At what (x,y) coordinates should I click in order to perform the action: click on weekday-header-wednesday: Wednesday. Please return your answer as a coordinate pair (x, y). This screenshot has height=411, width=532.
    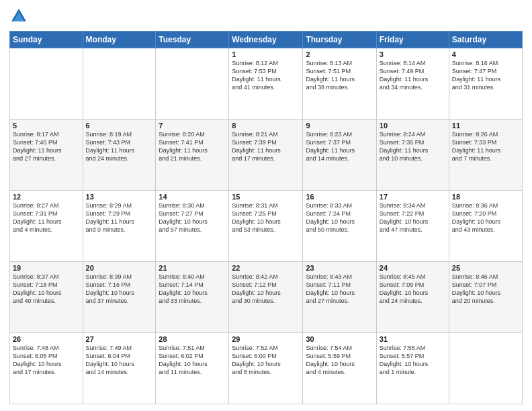
    Looking at the image, I should click on (266, 40).